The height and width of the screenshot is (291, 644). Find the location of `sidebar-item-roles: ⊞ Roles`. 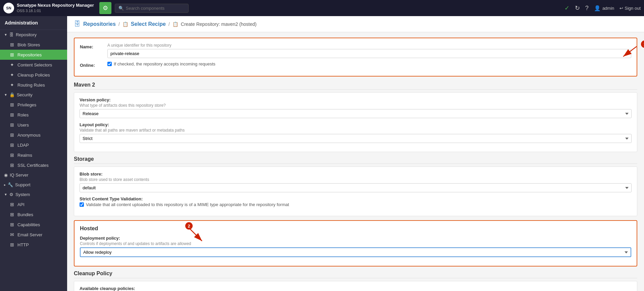

sidebar-item-roles: ⊞ Roles is located at coordinates (34, 115).